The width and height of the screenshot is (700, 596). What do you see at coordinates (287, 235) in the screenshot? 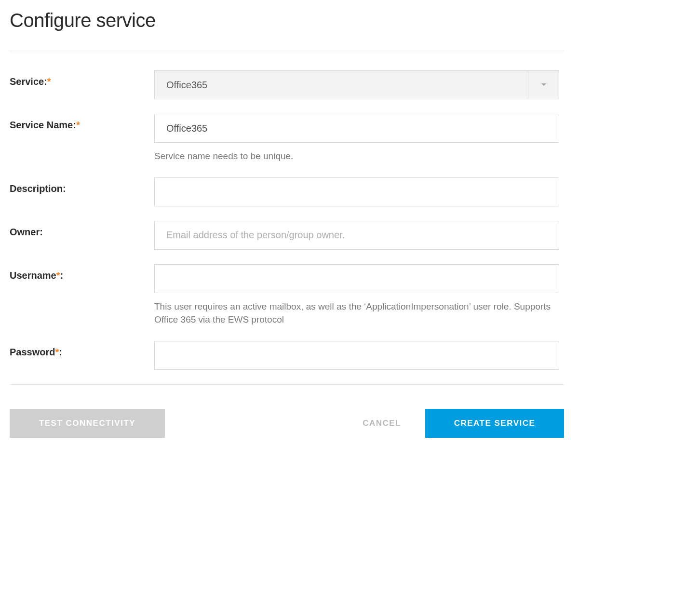
I see `row-owner: Owner:` at bounding box center [287, 235].